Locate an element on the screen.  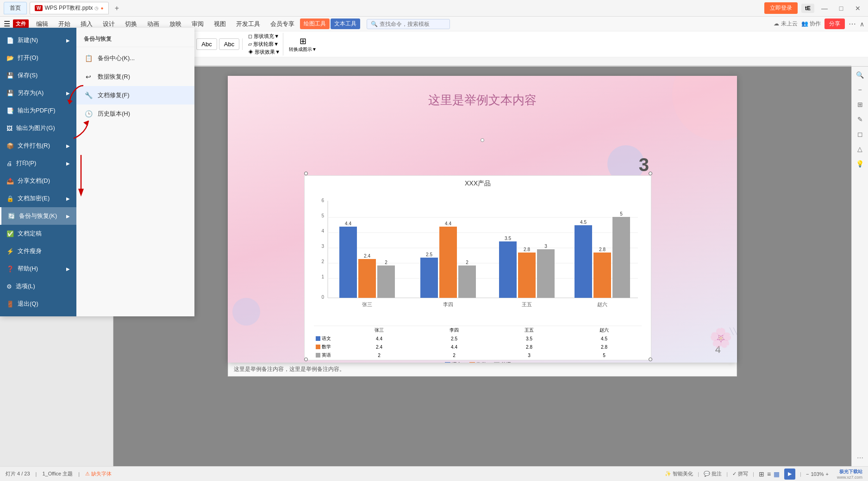
zoom-in-btn: + is located at coordinates (827, 474).